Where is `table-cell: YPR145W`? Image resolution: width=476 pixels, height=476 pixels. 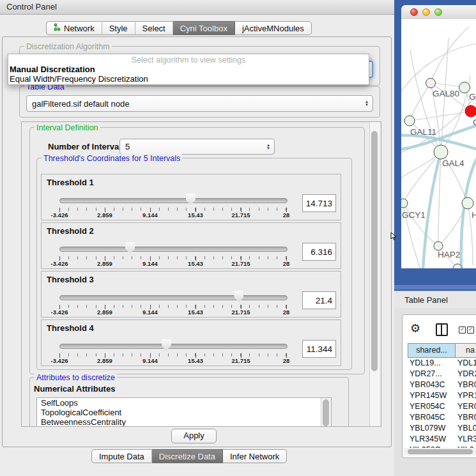
table-cell: YPR145W is located at coordinates (432, 396).